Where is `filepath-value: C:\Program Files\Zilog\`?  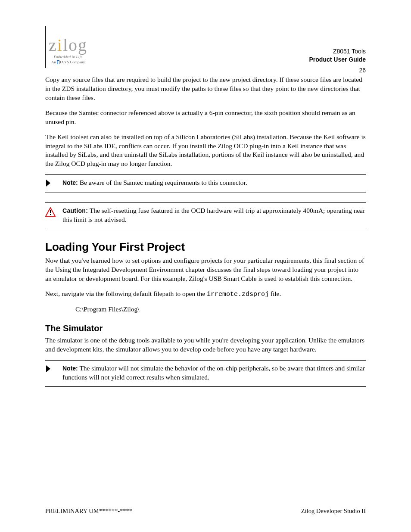 filepath-value: C:\Program Files\Zilog\ is located at coordinates (221, 309).